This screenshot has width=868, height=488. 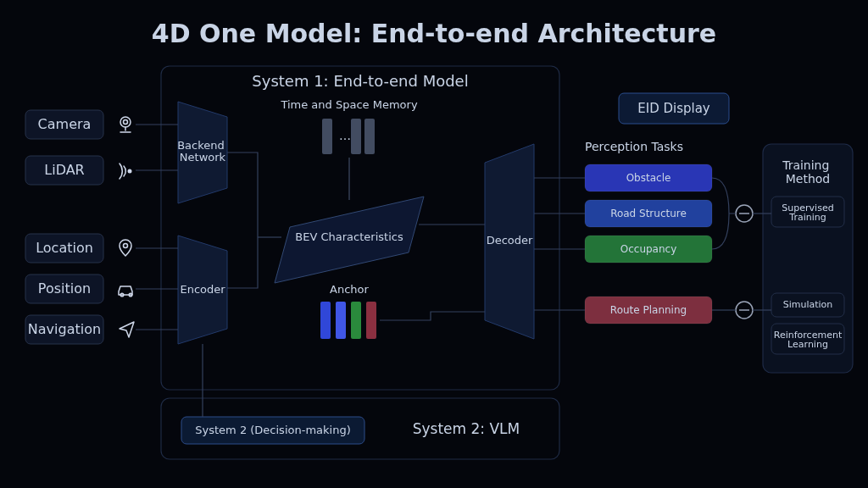 I want to click on task-obstacle: Obstacle, so click(x=648, y=178).